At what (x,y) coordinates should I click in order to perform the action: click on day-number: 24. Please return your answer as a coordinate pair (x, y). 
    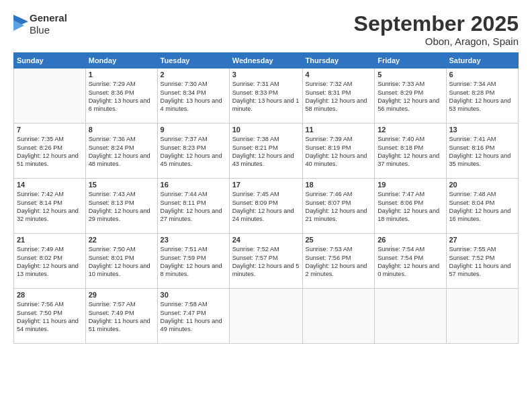
    Looking at the image, I should click on (266, 240).